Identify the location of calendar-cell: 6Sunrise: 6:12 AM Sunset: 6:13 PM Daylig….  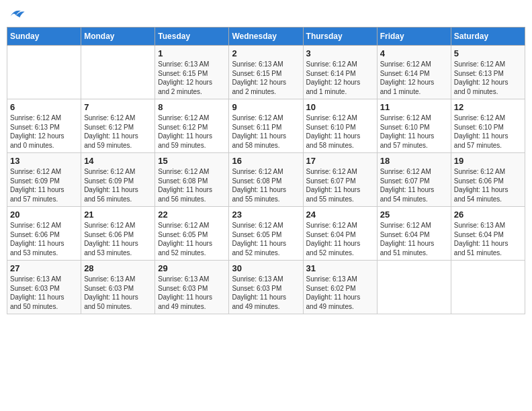
(44, 126).